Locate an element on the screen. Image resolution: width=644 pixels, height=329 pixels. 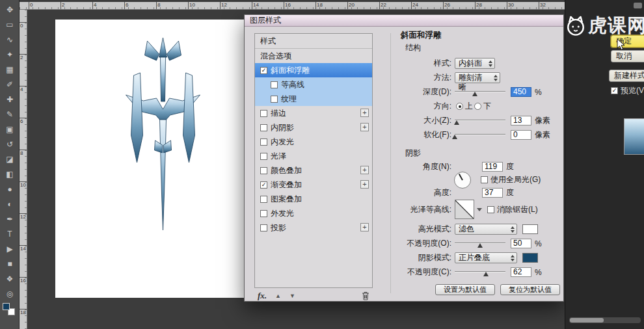
scrollbar-thumb is located at coordinates (587, 320).